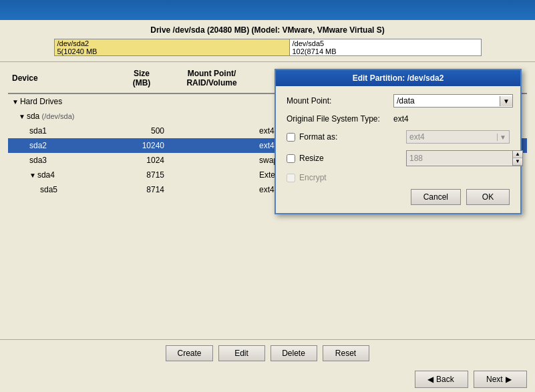  What do you see at coordinates (172, 43) in the screenshot?
I see `partition-sda2-label: /dev/sda2` at bounding box center [172, 43].